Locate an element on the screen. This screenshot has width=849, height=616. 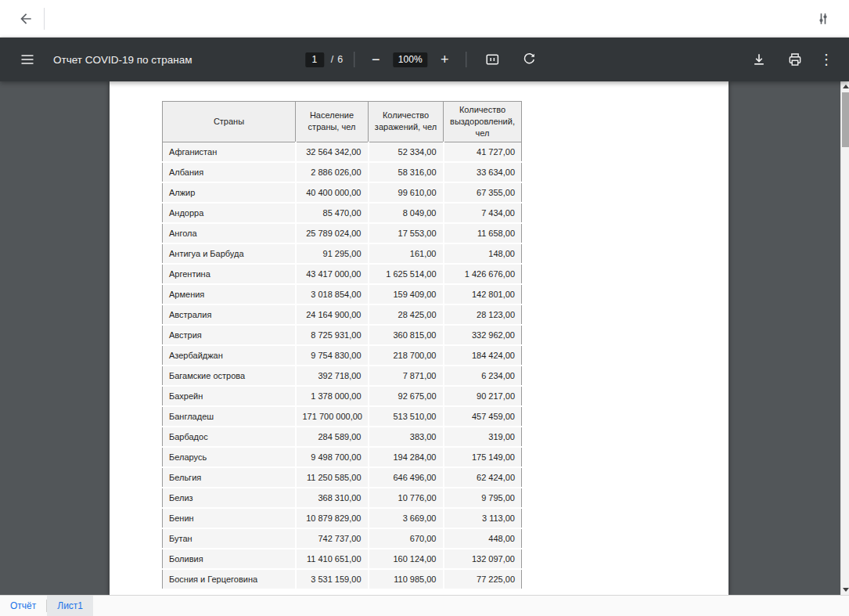
header-infections: Количество заражений, чел is located at coordinates (406, 122).